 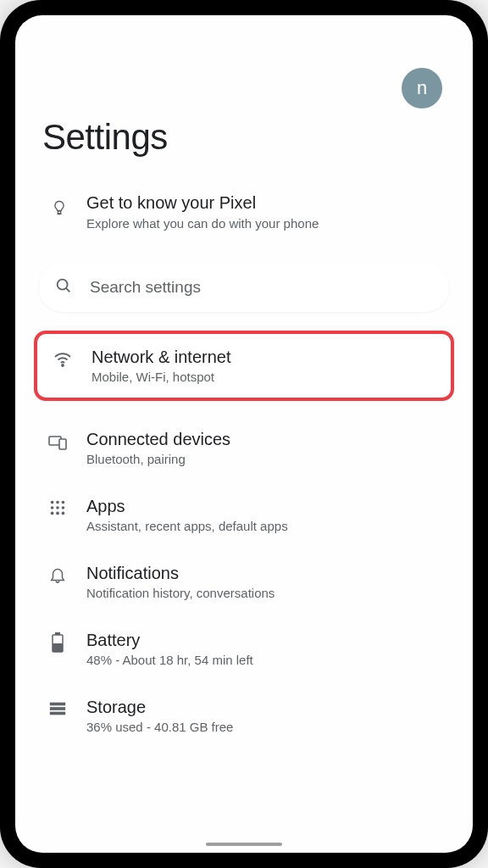 I want to click on item-subtitle: 36% used - 40.81 GB free, so click(x=159, y=727).